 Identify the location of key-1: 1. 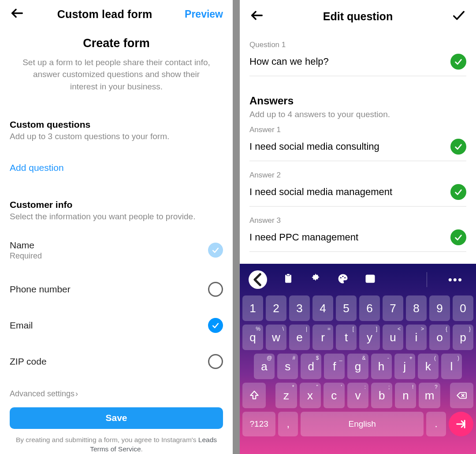
(253, 308).